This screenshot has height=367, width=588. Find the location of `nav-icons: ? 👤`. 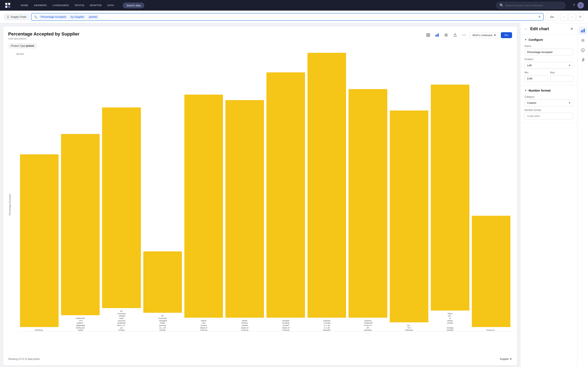

nav-icons: ? 👤 is located at coordinates (578, 5).